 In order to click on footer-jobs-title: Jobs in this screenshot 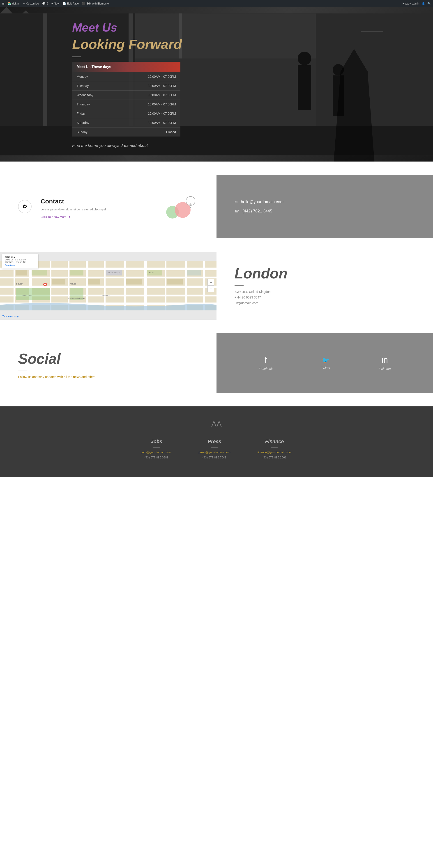, I will do `click(156, 441)`.